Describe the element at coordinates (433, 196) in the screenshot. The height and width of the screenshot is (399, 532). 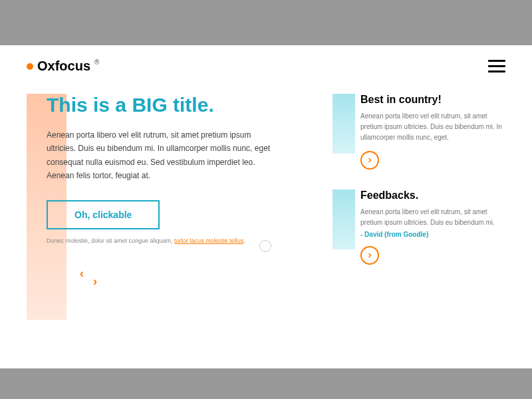
I see `card-title: Feedbacks.` at that location.